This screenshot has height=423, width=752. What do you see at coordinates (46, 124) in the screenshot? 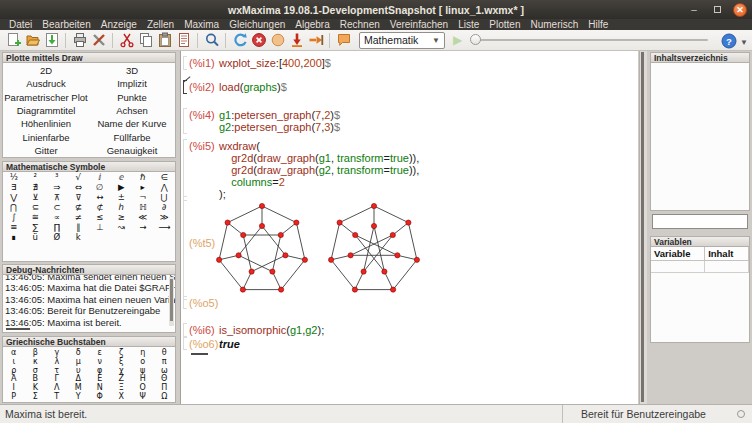
I see `draw-button-h-henlinien: Höhenlinien` at bounding box center [46, 124].